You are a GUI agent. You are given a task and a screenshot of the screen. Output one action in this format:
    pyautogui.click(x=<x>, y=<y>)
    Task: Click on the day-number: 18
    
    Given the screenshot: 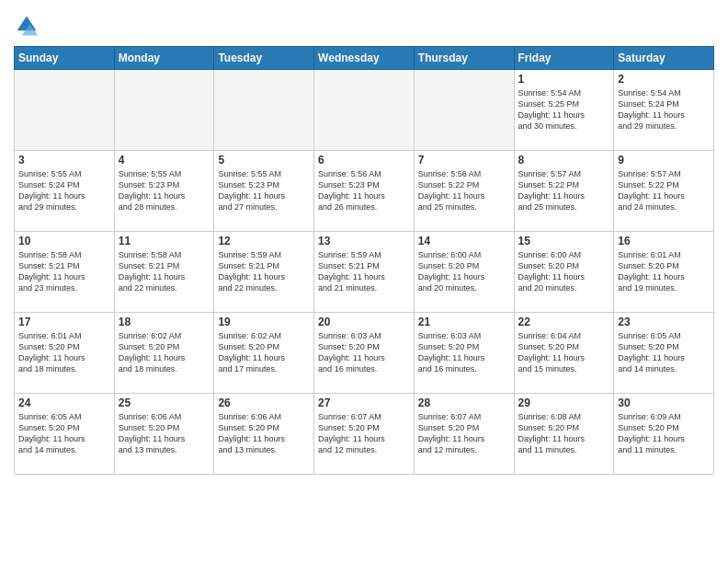 What is the action you would take?
    pyautogui.click(x=165, y=322)
    